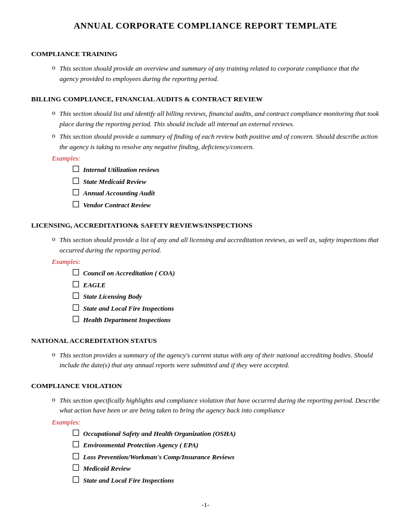 This screenshot has height=532, width=411. I want to click on checkbox-label: Occupational Safety and Health Organizat…, so click(160, 434).